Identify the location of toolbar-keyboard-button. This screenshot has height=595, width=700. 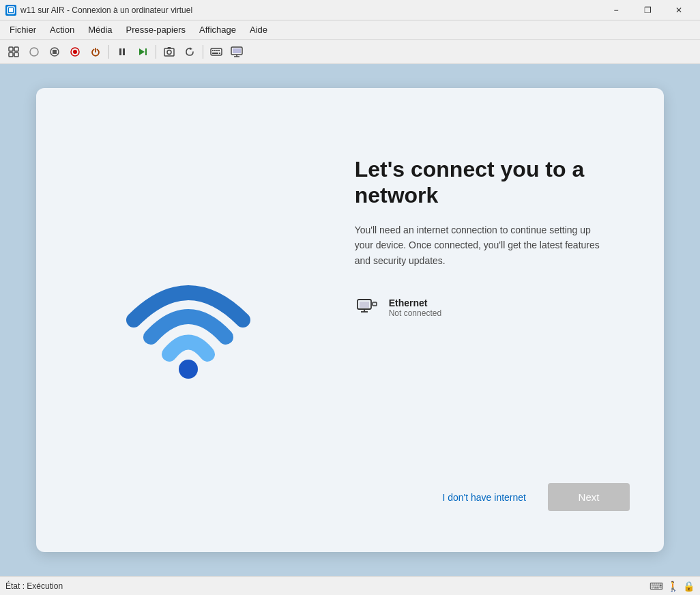
(216, 52).